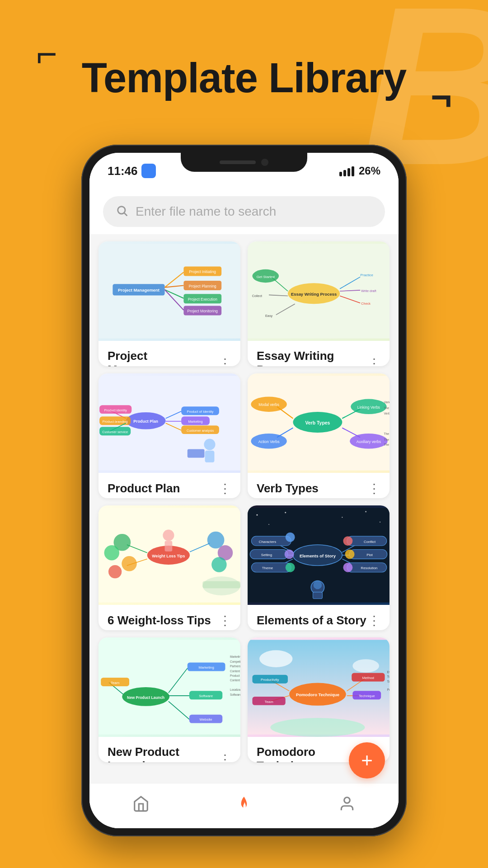 The image size is (488, 868). Describe the element at coordinates (122, 212) in the screenshot. I see `search-icon` at that location.